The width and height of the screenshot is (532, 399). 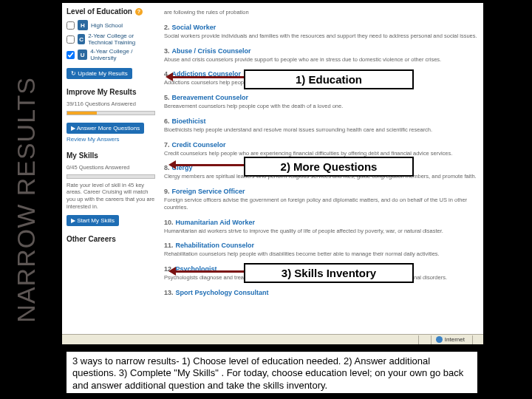 What do you see at coordinates (329, 167) in the screenshot?
I see `callout-more-questions: 2) More Questions` at bounding box center [329, 167].